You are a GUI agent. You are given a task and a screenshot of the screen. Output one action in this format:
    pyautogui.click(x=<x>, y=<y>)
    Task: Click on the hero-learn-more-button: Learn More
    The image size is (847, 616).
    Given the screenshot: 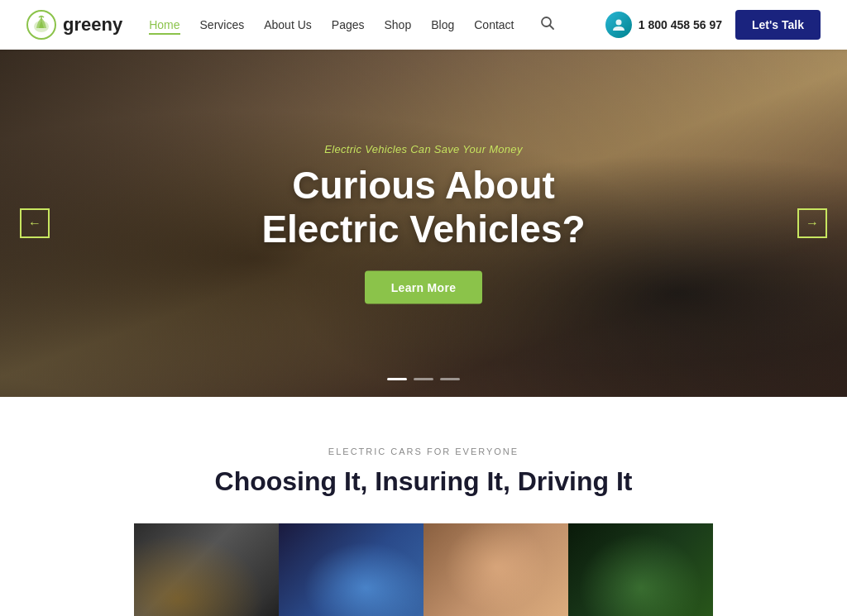 What is the action you would take?
    pyautogui.click(x=424, y=287)
    